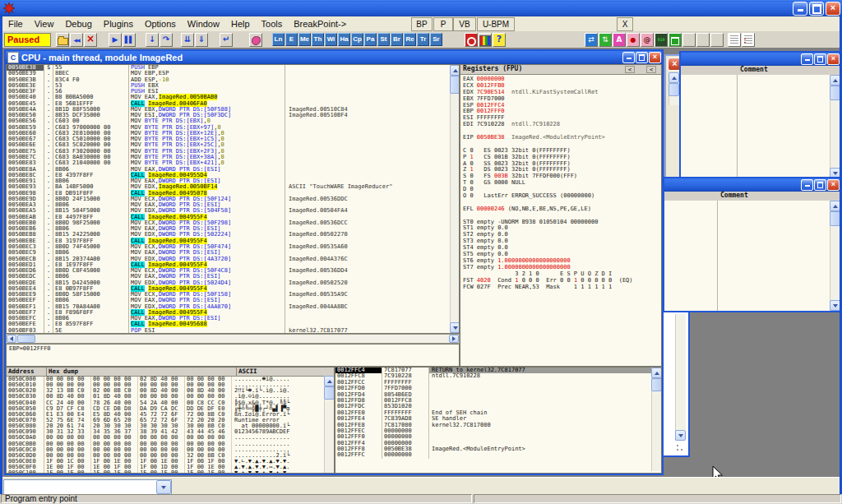  I want to click on disasm-row: 0050BE83.C683 21040000 00MOV BYTE PTR DS…, so click(229, 163).